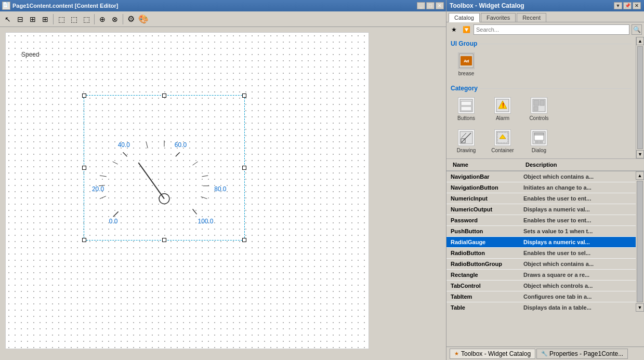 The height and width of the screenshot is (360, 644). What do you see at coordinates (640, 98) in the screenshot?
I see `catalog-scrollbar-v: ▲ ▼` at bounding box center [640, 98].